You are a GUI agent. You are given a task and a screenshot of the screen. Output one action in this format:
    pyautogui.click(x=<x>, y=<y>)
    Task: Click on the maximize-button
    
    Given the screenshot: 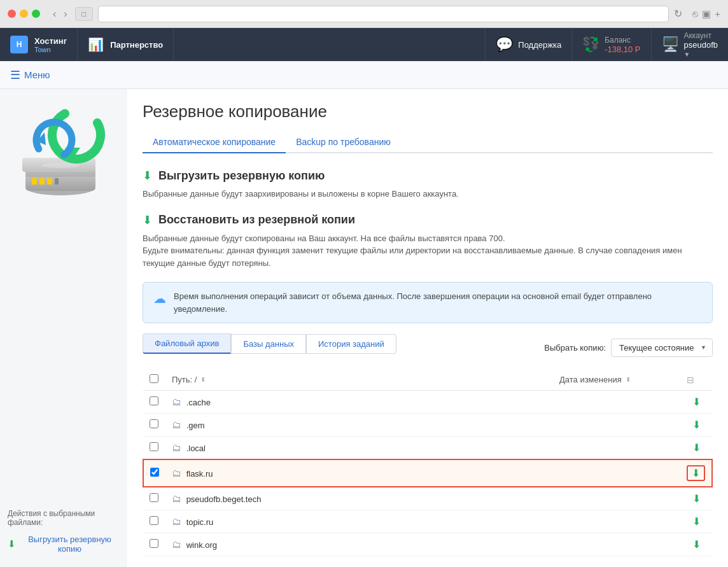 What is the action you would take?
    pyautogui.click(x=36, y=14)
    